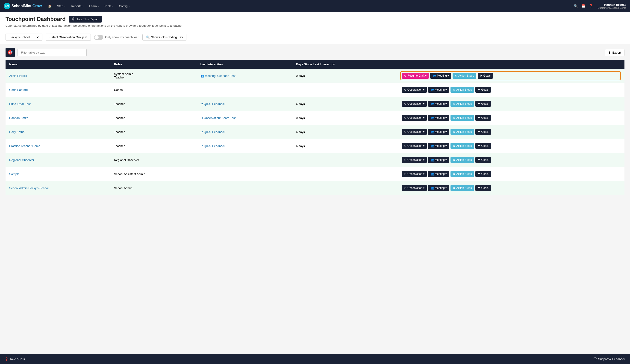  What do you see at coordinates (98, 37) in the screenshot?
I see `coach-load-toggle` at bounding box center [98, 37].